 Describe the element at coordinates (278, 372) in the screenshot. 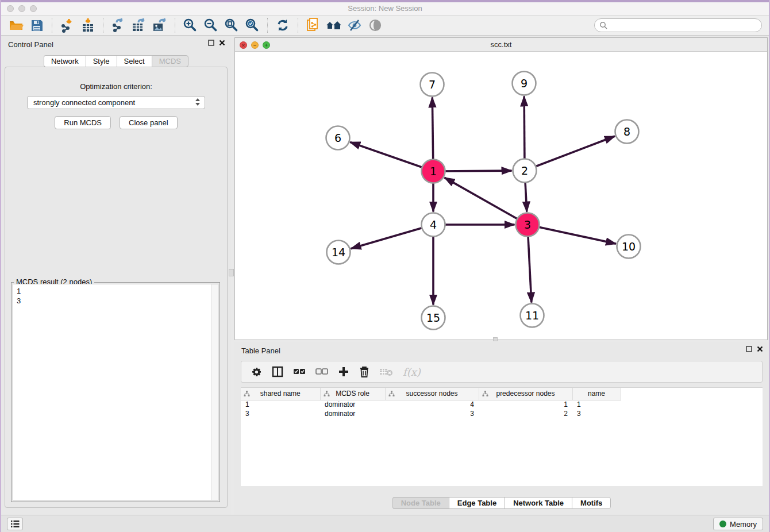

I see `columns-icon` at that location.